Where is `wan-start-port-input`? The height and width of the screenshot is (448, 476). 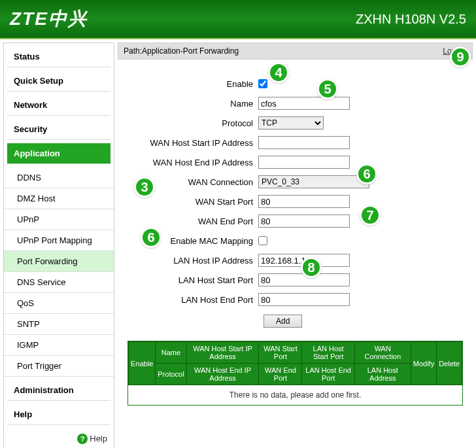 wan-start-port-input is located at coordinates (304, 201).